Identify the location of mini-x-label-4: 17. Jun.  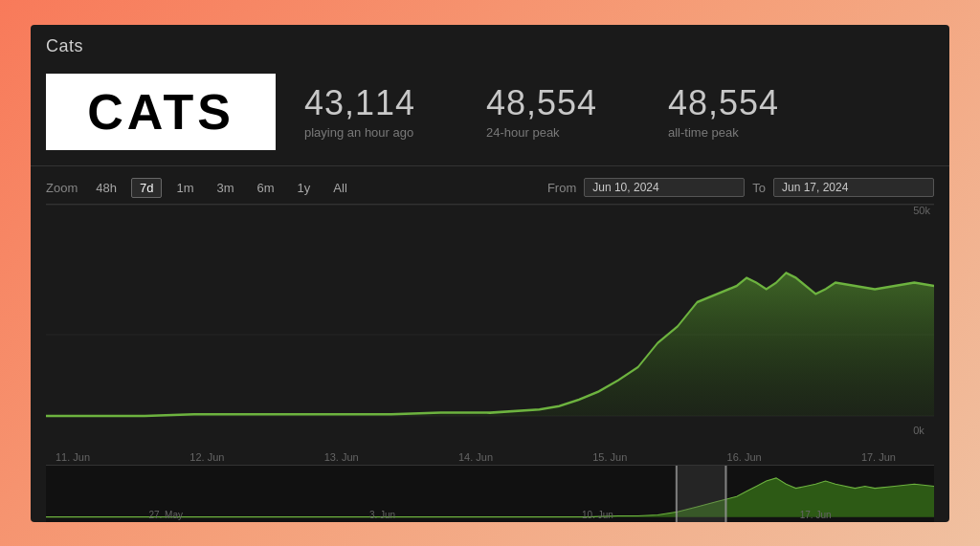
(815, 514).